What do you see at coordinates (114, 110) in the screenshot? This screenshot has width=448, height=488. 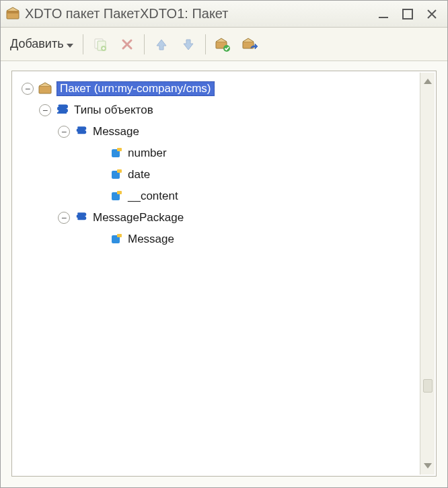 I see `node-label: Типы объектов` at bounding box center [114, 110].